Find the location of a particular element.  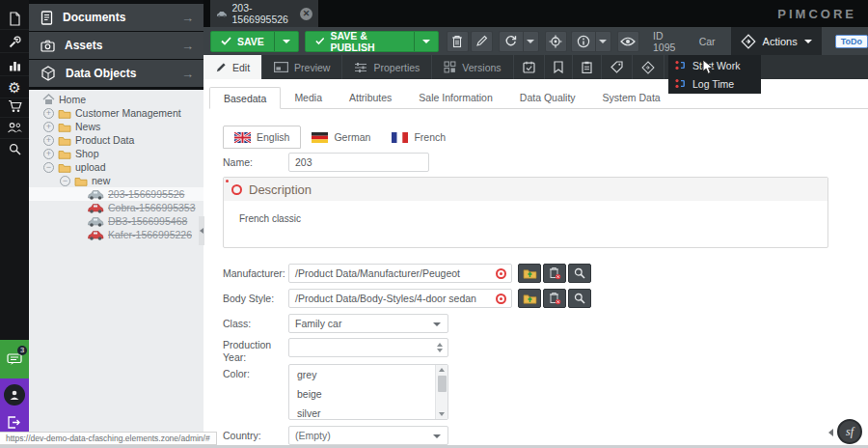

tab-preview: Preview is located at coordinates (303, 68).